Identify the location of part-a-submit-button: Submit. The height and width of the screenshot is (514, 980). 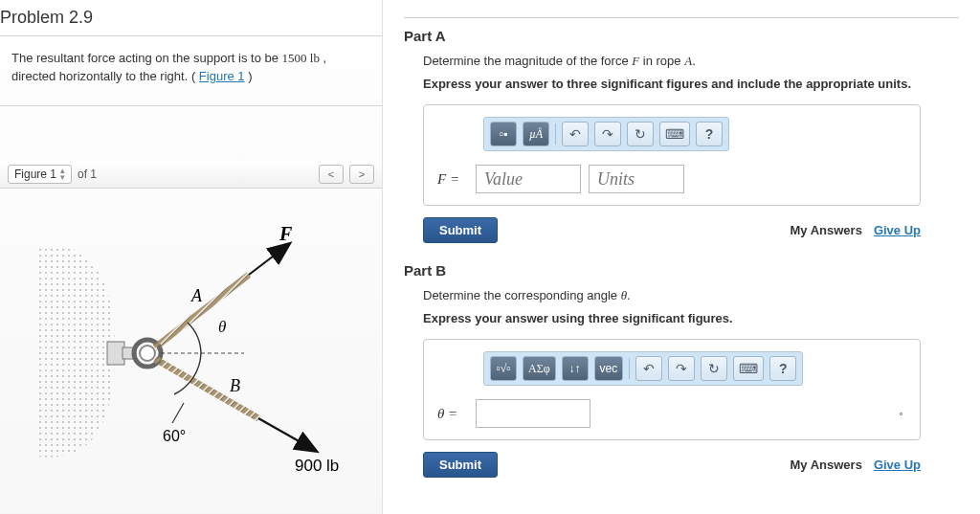
(460, 230).